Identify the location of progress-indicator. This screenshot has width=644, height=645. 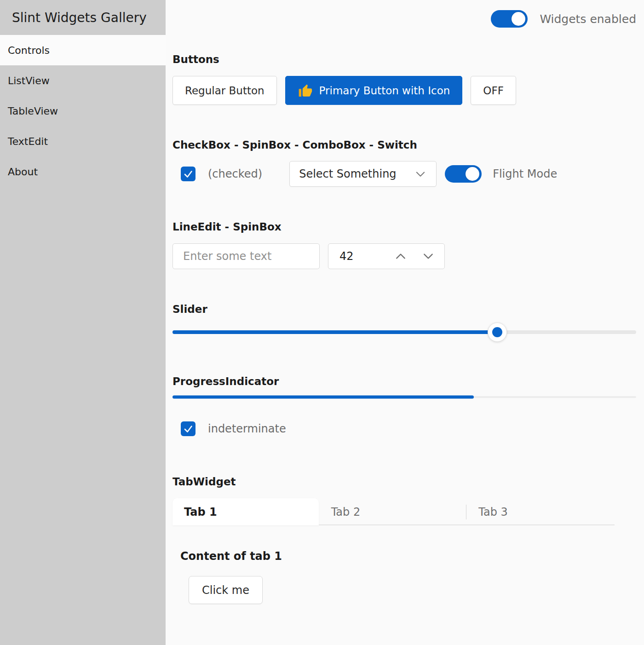
(404, 397).